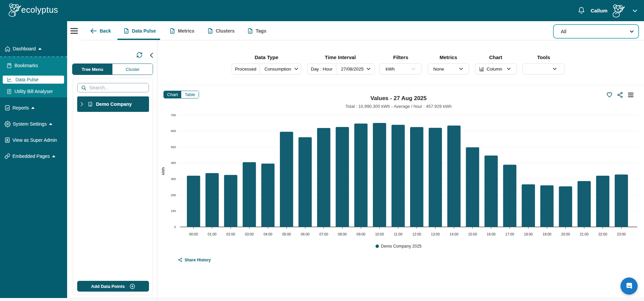  I want to click on svg-text: 16:00, so click(491, 234).